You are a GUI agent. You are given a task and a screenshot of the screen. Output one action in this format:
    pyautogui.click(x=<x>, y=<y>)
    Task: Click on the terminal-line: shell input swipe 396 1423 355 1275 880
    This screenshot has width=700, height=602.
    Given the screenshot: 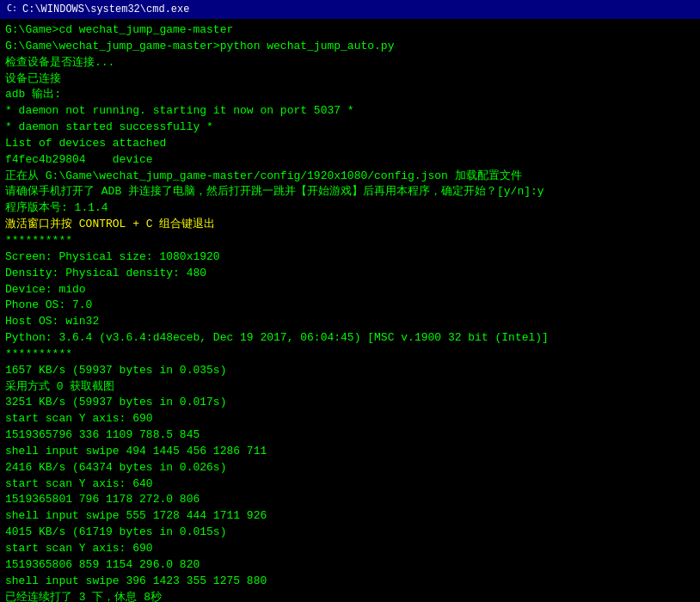 What is the action you would take?
    pyautogui.click(x=350, y=581)
    